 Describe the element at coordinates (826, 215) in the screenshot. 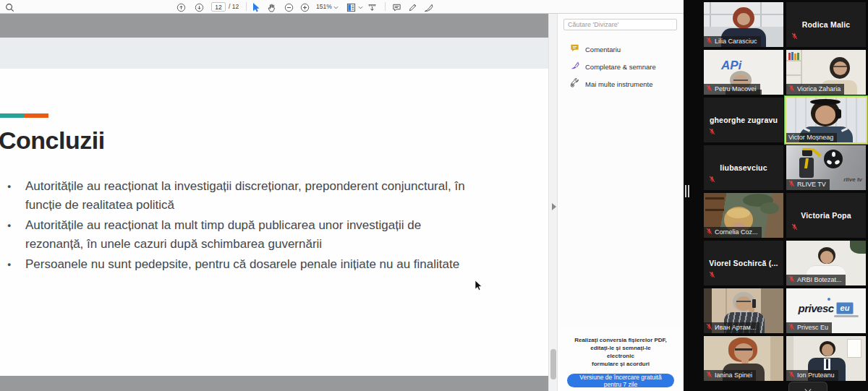

I see `participant-tile: Victoria Popa` at that location.